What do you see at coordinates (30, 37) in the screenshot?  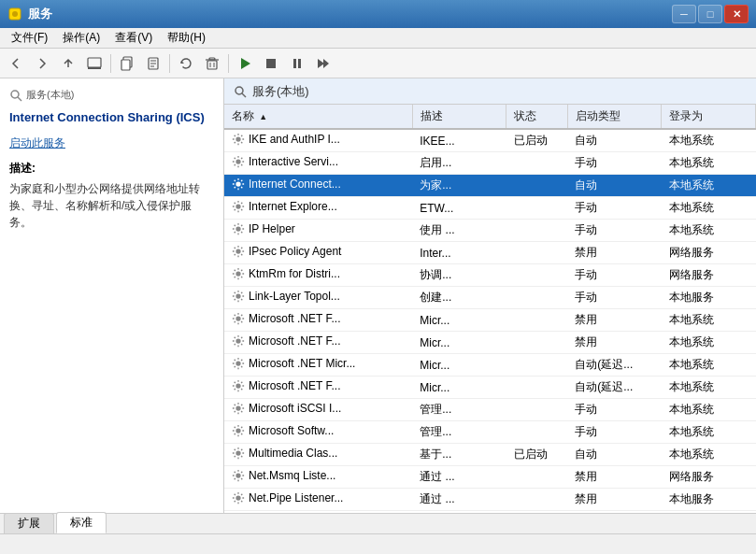 I see `menu-file: 文件(F)` at bounding box center [30, 37].